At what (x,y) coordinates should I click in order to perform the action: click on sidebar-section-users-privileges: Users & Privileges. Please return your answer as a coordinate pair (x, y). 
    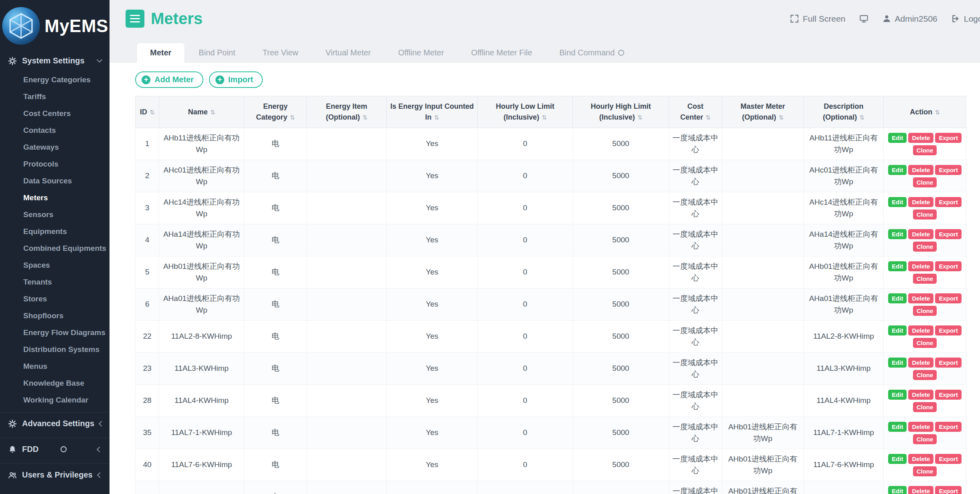
    Looking at the image, I should click on (55, 474).